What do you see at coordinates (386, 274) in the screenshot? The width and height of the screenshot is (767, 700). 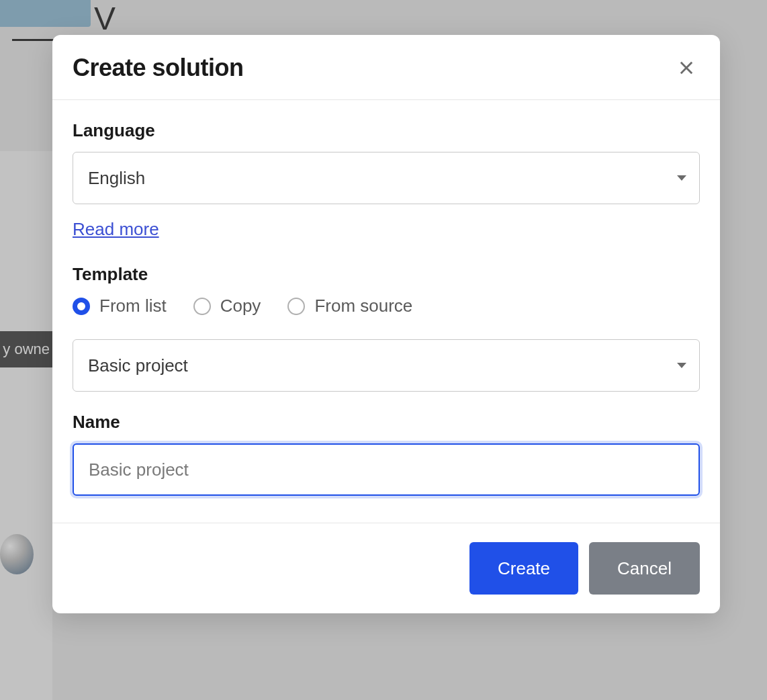 I see `template-label: Template` at bounding box center [386, 274].